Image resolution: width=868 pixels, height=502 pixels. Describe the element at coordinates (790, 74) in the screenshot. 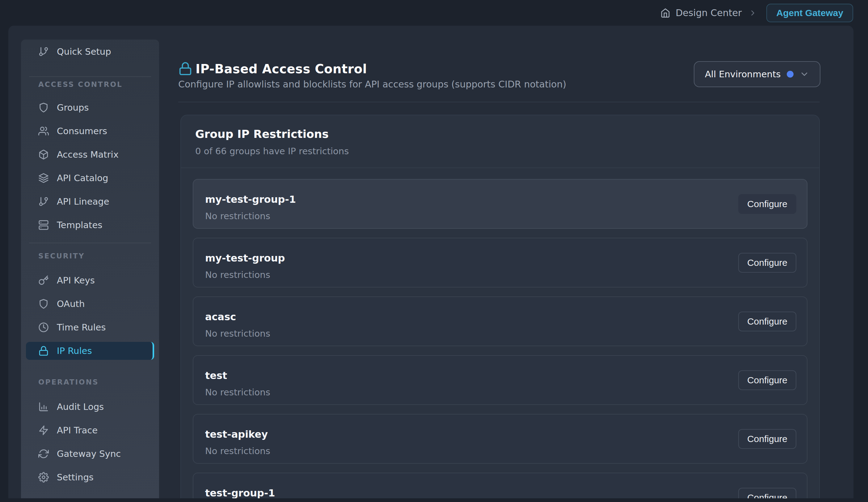

I see `environment-status-dot` at that location.